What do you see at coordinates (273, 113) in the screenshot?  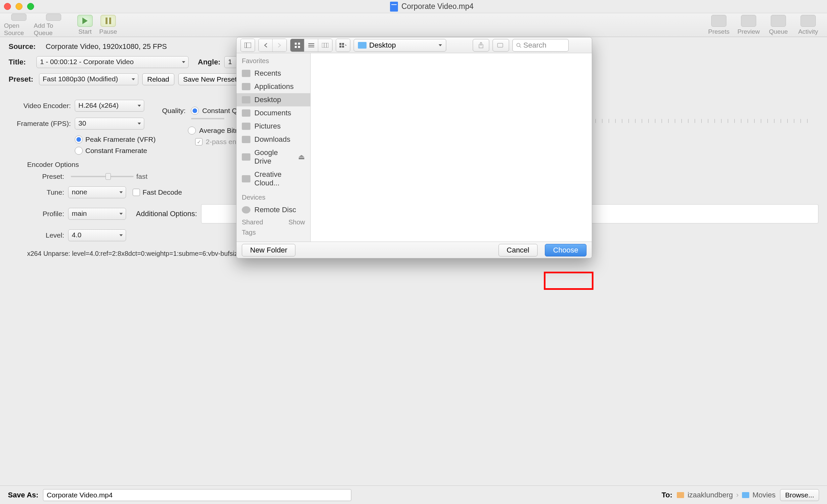 I see `sidebar-item-documents: Documents` at bounding box center [273, 113].